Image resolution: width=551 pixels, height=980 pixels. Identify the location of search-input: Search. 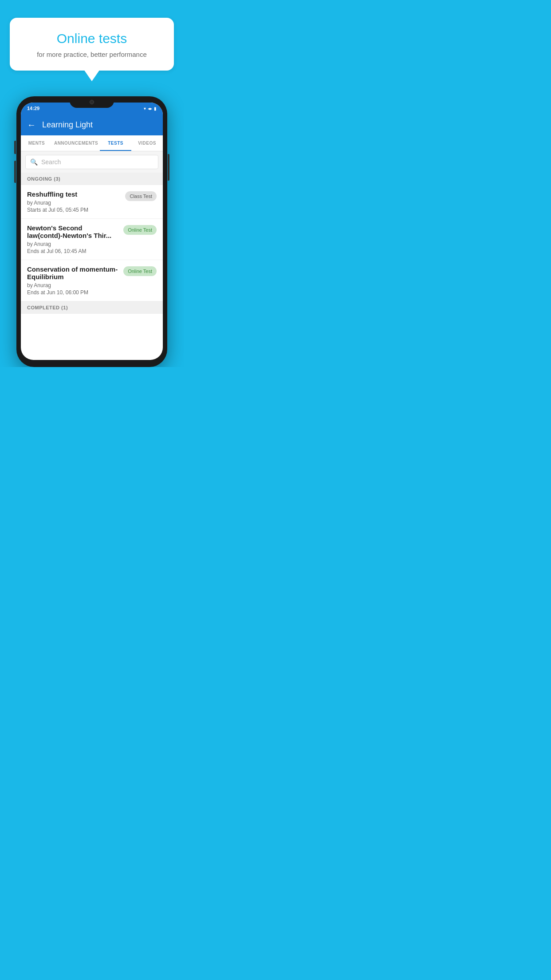
(51, 162).